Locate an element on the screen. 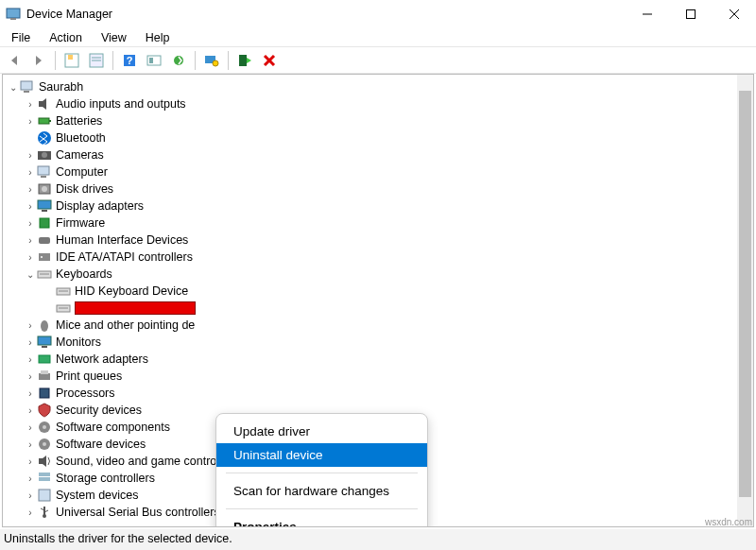 The image size is (756, 550). tree-category: ›Print queues is located at coordinates (380, 376).